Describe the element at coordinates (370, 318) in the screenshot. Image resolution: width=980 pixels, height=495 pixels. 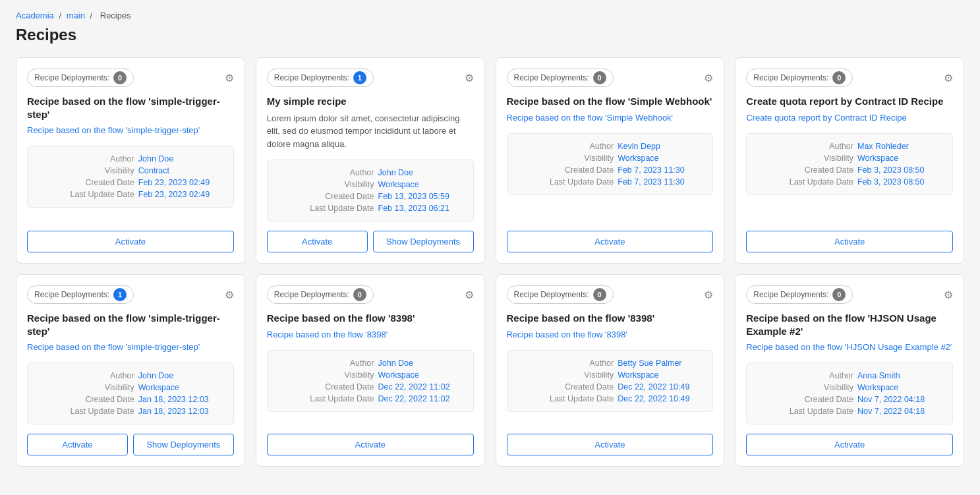
I see `card-title: Recipe based on the flow '8398'` at that location.